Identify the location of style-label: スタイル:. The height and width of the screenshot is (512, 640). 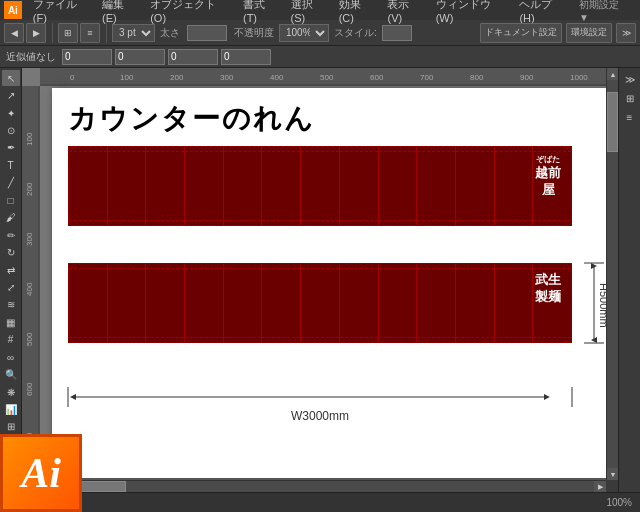
(356, 33).